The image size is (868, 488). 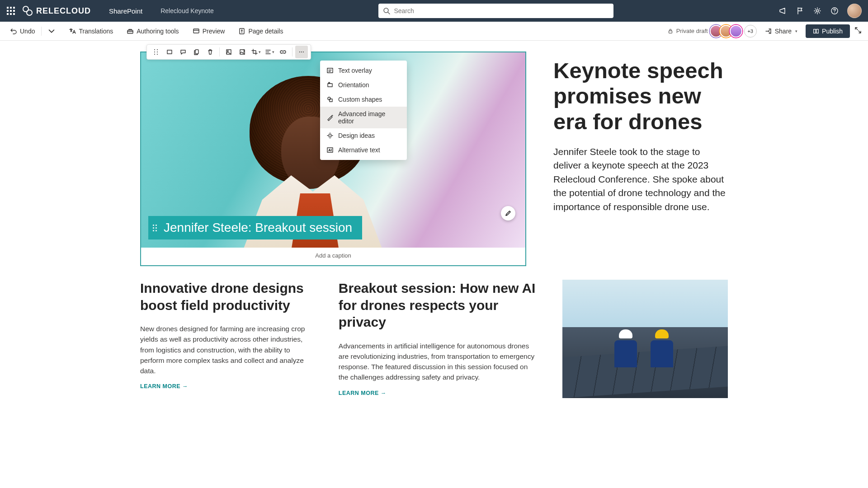 I want to click on delete-button, so click(x=210, y=52).